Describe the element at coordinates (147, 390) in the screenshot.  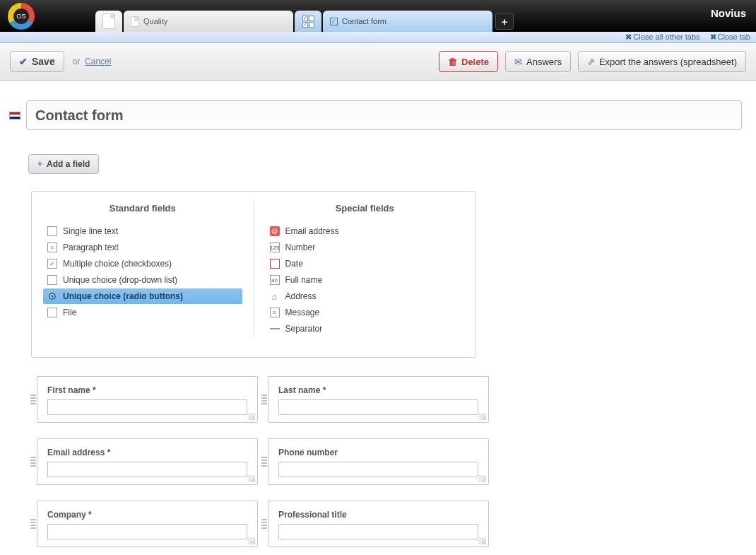
I see `field-label: First name *` at that location.